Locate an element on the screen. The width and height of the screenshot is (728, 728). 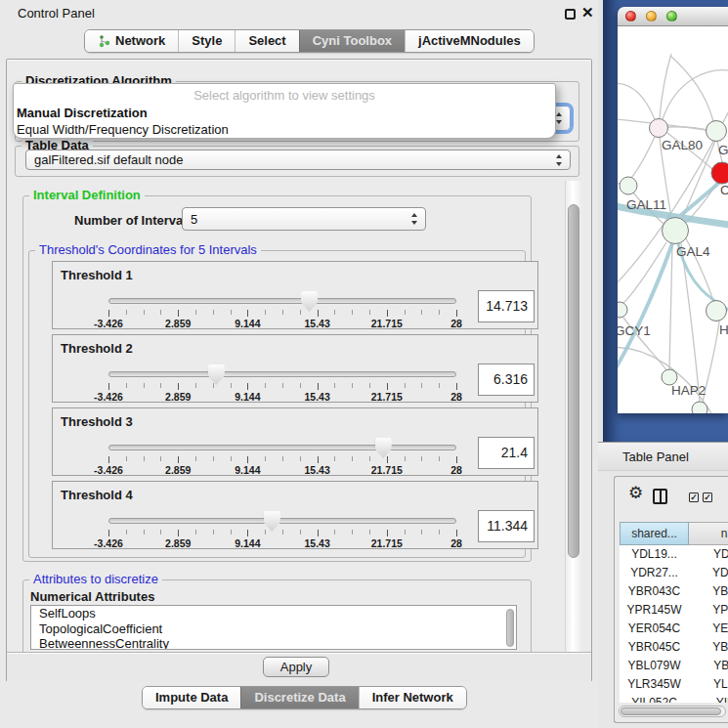
table-row: YBR045CYBR0 is located at coordinates (674, 647).